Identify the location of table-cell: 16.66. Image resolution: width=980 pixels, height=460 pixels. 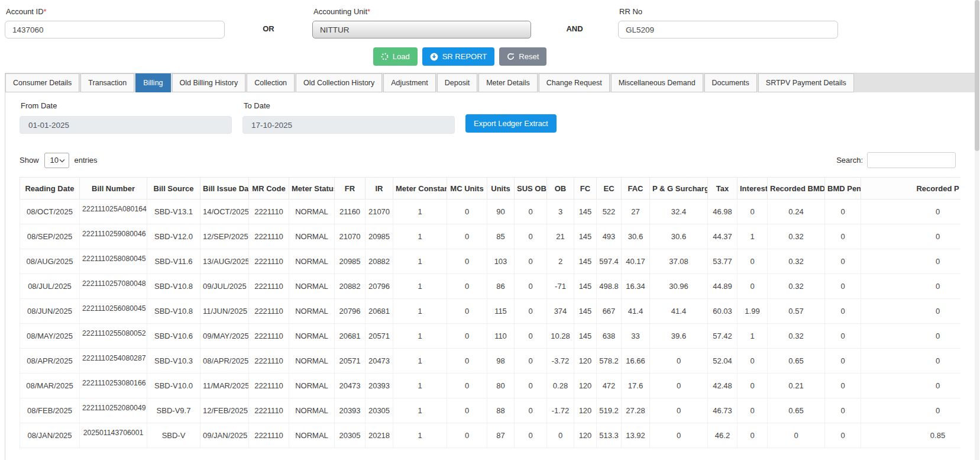
(636, 361).